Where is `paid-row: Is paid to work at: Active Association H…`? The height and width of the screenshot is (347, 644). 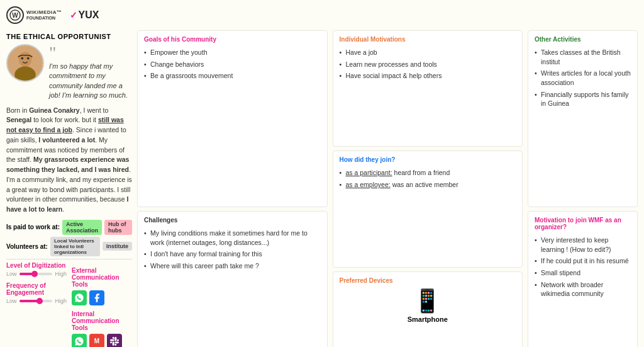 paid-row: Is paid to work at: Active Association H… is located at coordinates (69, 227).